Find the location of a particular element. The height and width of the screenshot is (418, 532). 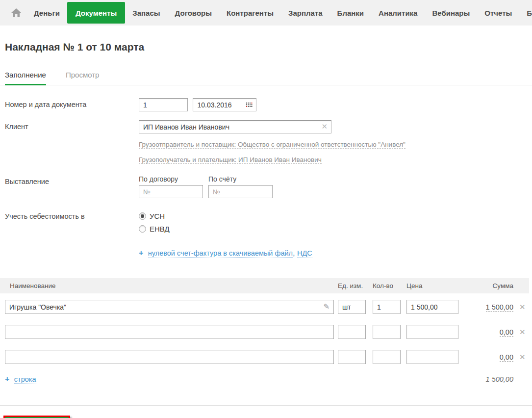

client-input is located at coordinates (235, 127).